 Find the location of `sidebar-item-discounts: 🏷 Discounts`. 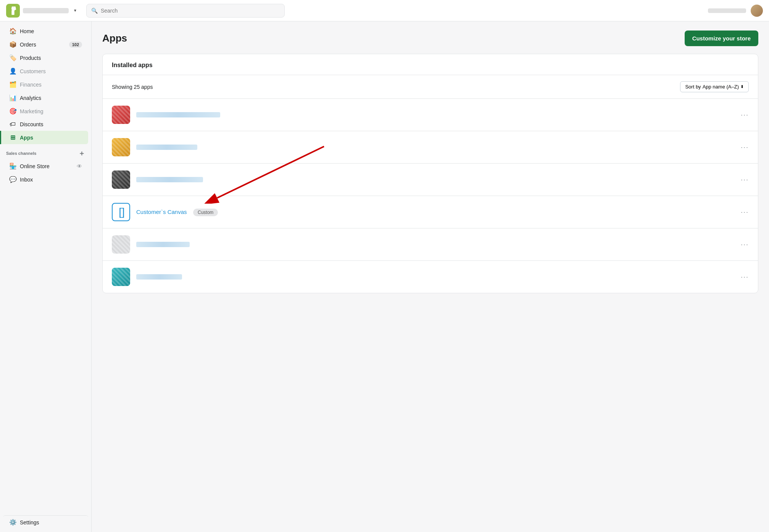

sidebar-item-discounts: 🏷 Discounts is located at coordinates (46, 124).